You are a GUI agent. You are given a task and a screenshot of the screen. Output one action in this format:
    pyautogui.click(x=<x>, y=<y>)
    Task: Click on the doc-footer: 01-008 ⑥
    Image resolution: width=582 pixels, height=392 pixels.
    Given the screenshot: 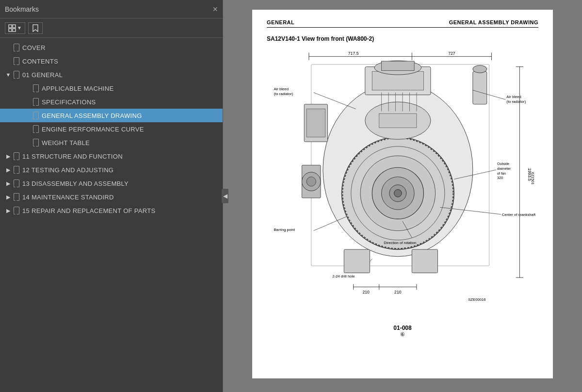 What is the action you would take?
    pyautogui.click(x=403, y=331)
    